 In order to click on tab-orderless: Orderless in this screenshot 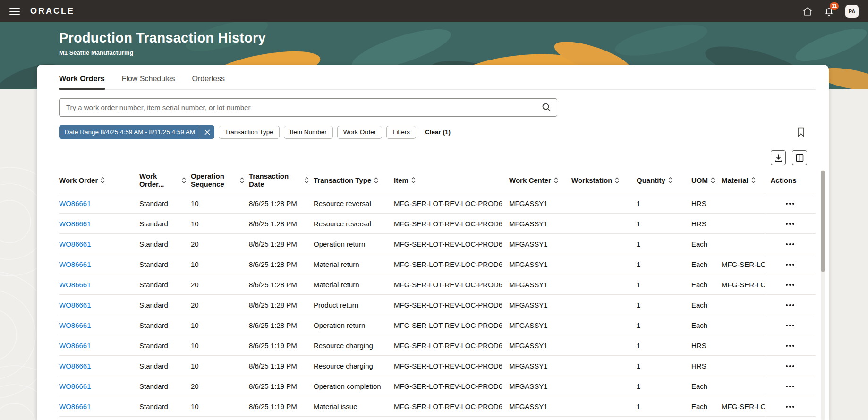, I will do `click(209, 82)`.